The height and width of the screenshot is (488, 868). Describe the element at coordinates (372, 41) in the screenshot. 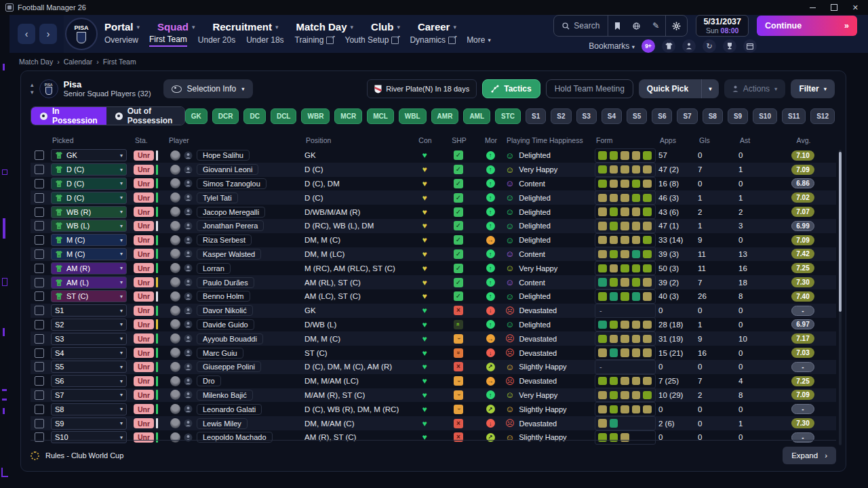

I see `tab-youth-setup: Youth Setup` at that location.